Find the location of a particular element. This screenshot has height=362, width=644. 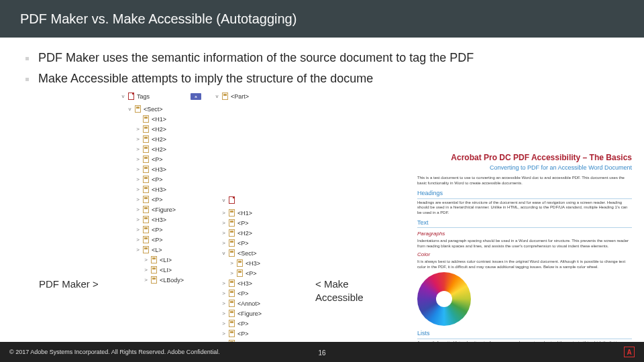

bullet-text: Make Accessible attempts to imply the st… is located at coordinates (205, 79).